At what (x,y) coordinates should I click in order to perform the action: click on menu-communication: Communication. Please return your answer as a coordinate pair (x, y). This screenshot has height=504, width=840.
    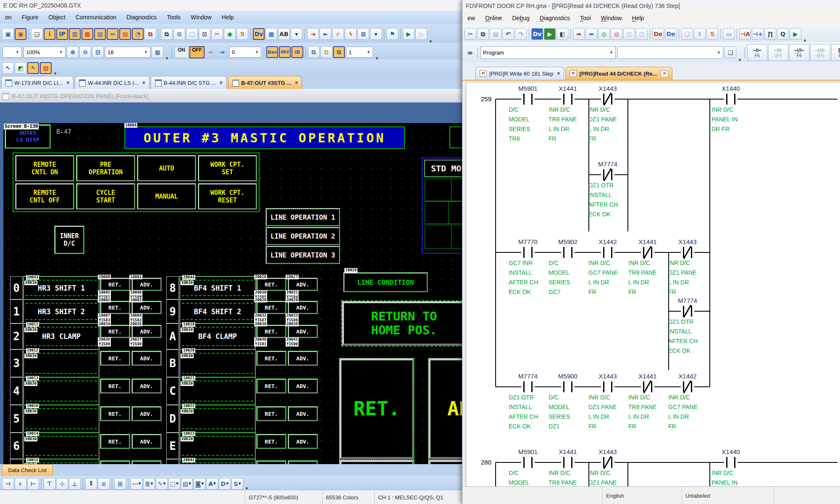
    Looking at the image, I should click on (96, 17).